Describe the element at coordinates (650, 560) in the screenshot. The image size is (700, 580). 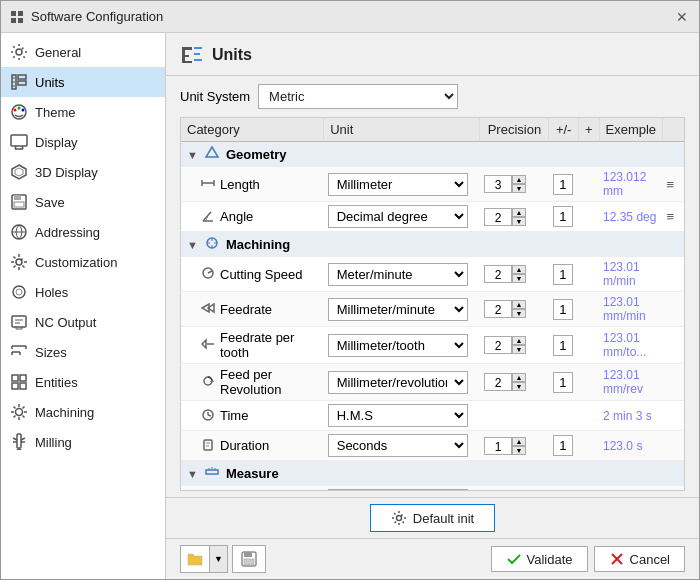
I see `cancel-label: Cancel` at that location.